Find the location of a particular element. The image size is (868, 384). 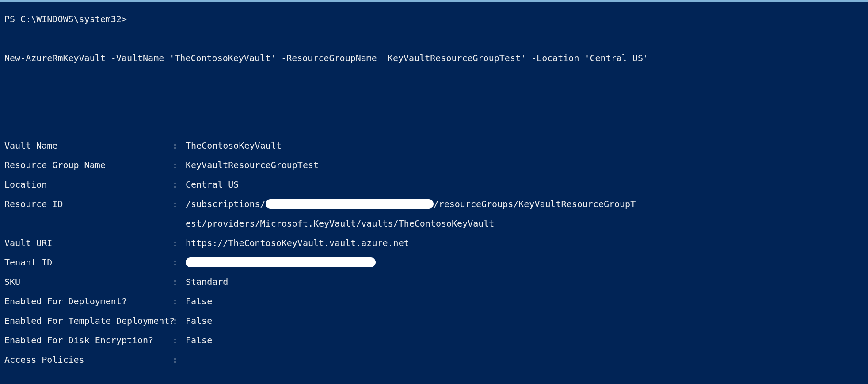

value-enabled-template: False is located at coordinates (525, 321).